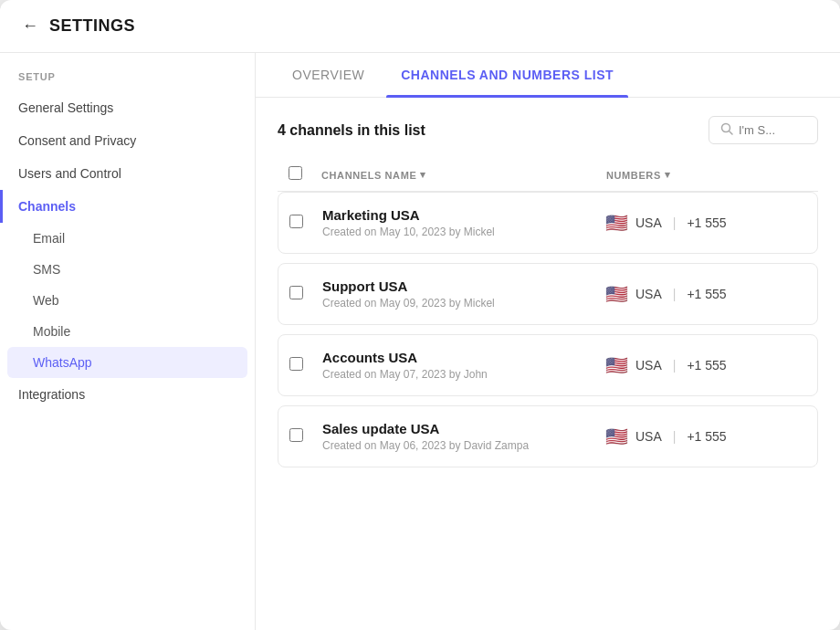 This screenshot has width=840, height=630. I want to click on table-row: Accounts USA Created on May 07, 2023 by …, so click(548, 365).